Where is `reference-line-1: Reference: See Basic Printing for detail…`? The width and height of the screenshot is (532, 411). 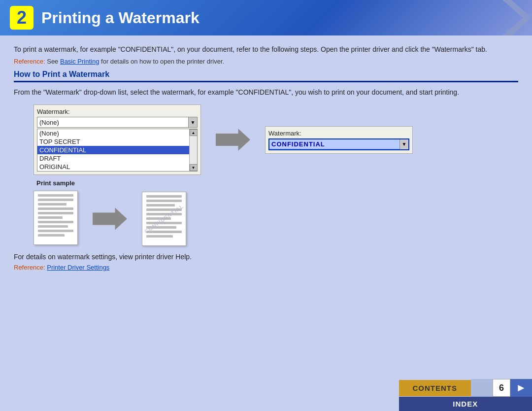 reference-line-1: Reference: See Basic Printing for detail… is located at coordinates (266, 61).